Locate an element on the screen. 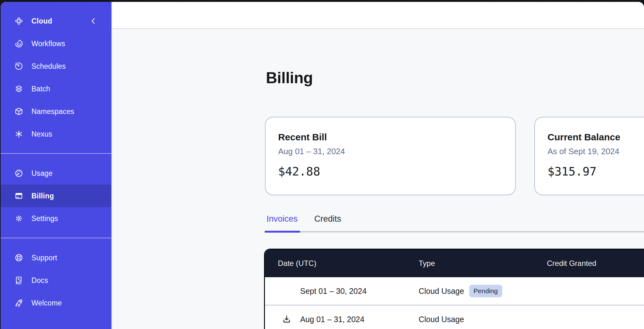 The image size is (644, 329). sidebar-item-batch: Batch is located at coordinates (56, 89).